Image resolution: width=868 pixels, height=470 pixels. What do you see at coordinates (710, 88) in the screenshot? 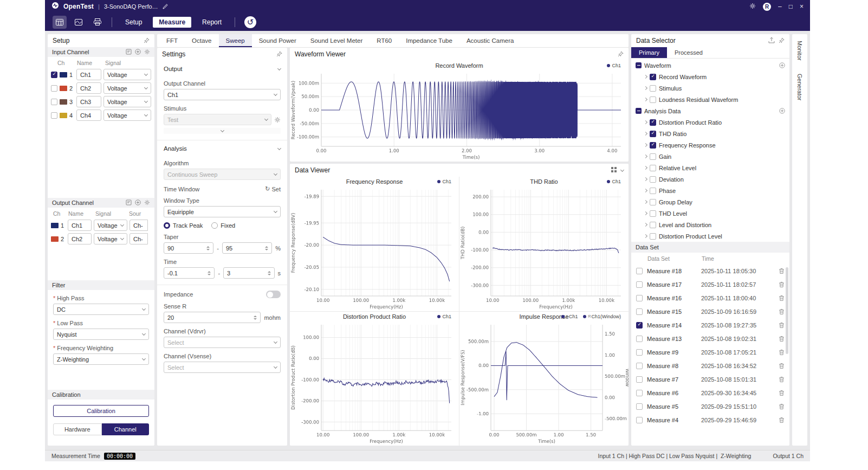
I see `tree-item: Stimulus` at bounding box center [710, 88].